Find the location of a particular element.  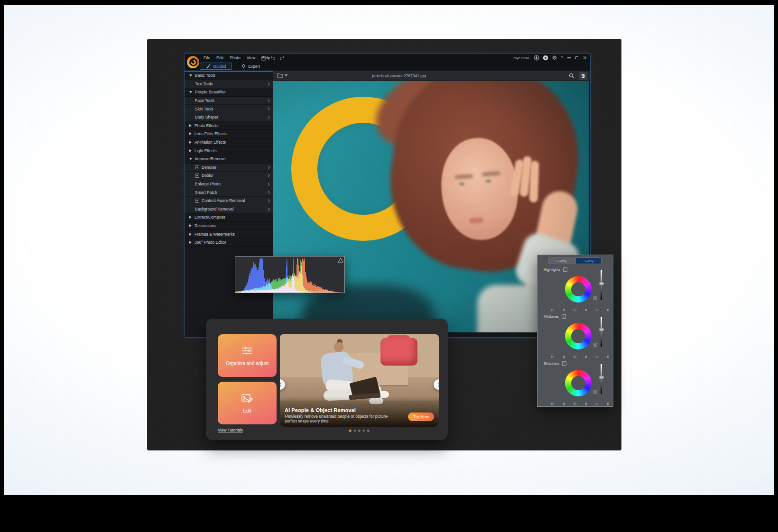

chevron-left-icon is located at coordinates (281, 385).